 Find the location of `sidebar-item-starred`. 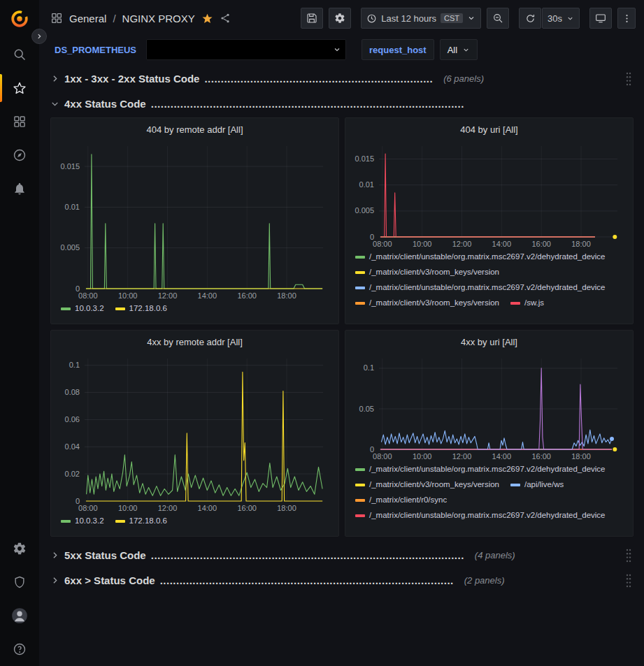

sidebar-item-starred is located at coordinates (20, 88).